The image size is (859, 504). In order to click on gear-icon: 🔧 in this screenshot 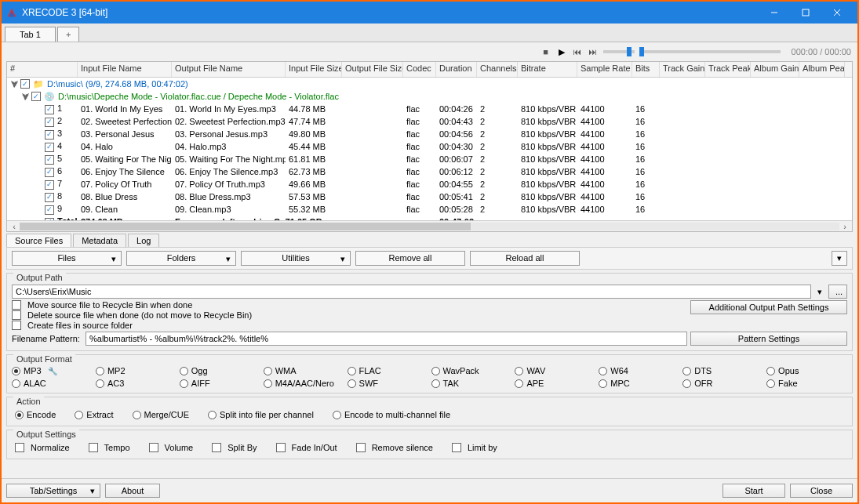, I will do `click(53, 372)`.